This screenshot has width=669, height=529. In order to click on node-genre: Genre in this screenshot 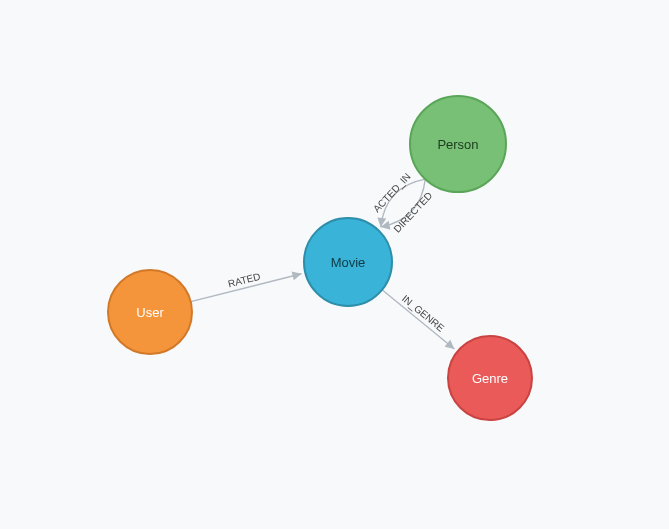, I will do `click(490, 378)`.